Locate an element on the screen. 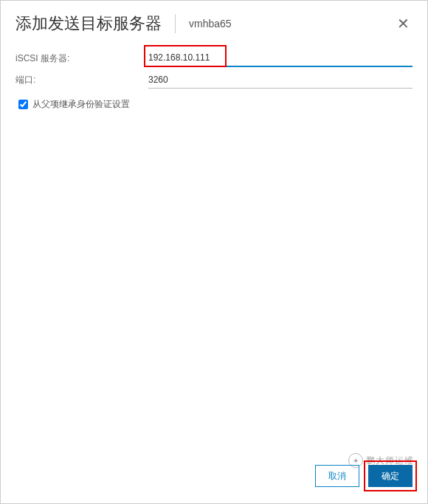  inherit-auth-label: 从父项继承身份验证设置 is located at coordinates (81, 105).